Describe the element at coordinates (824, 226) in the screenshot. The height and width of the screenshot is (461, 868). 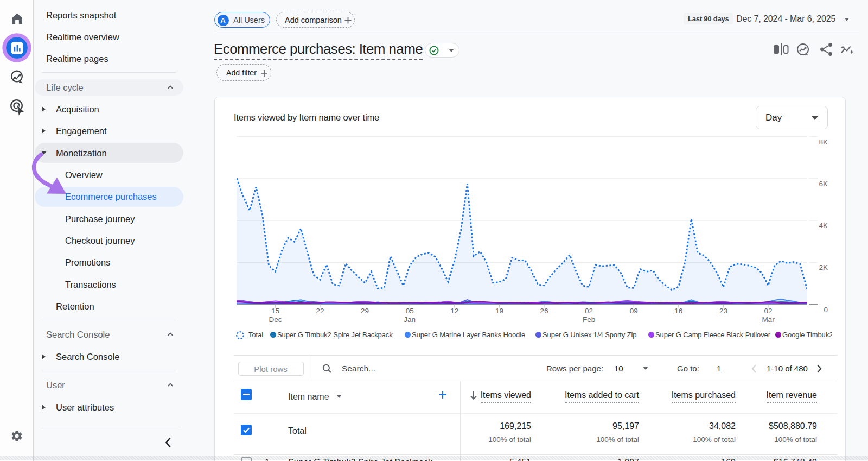
I see `svg-text: 4K` at that location.